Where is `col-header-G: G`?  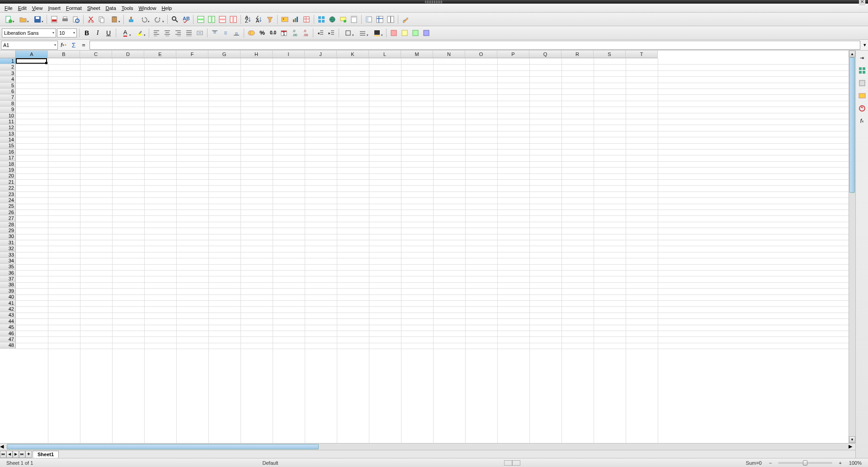 col-header-G: G is located at coordinates (224, 54).